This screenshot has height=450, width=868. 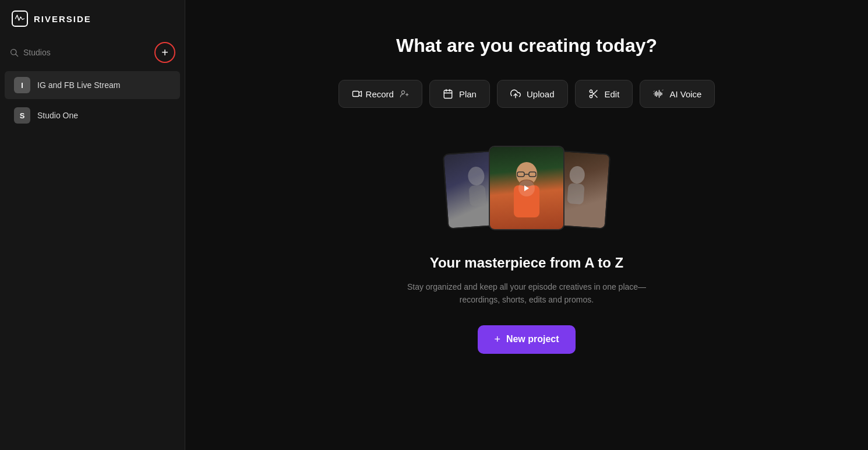 What do you see at coordinates (516, 94) in the screenshot?
I see `upload-icon` at bounding box center [516, 94].